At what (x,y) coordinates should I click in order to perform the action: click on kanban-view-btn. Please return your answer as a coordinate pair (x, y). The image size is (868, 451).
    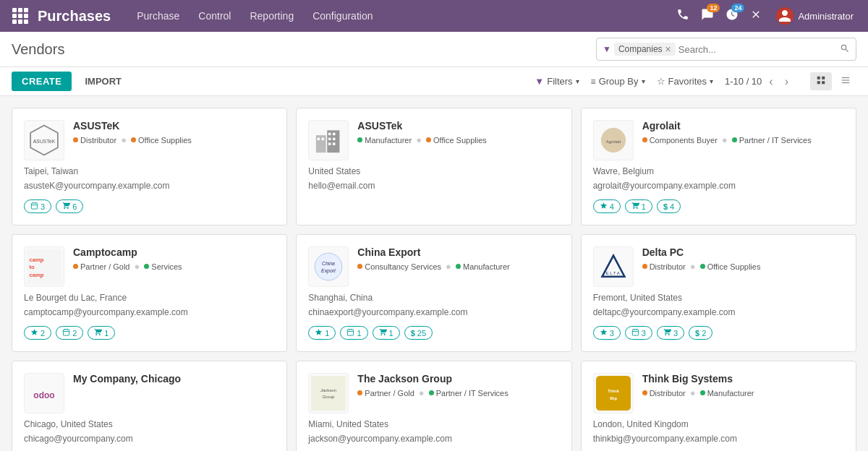
    Looking at the image, I should click on (821, 81).